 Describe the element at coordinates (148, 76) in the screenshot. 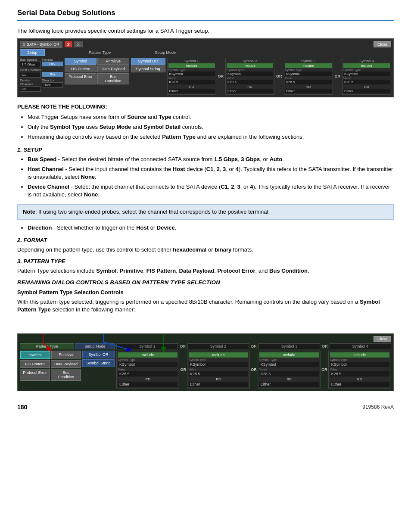

I see `setup-mode-buttons: Symbol OR Symbol String` at that location.